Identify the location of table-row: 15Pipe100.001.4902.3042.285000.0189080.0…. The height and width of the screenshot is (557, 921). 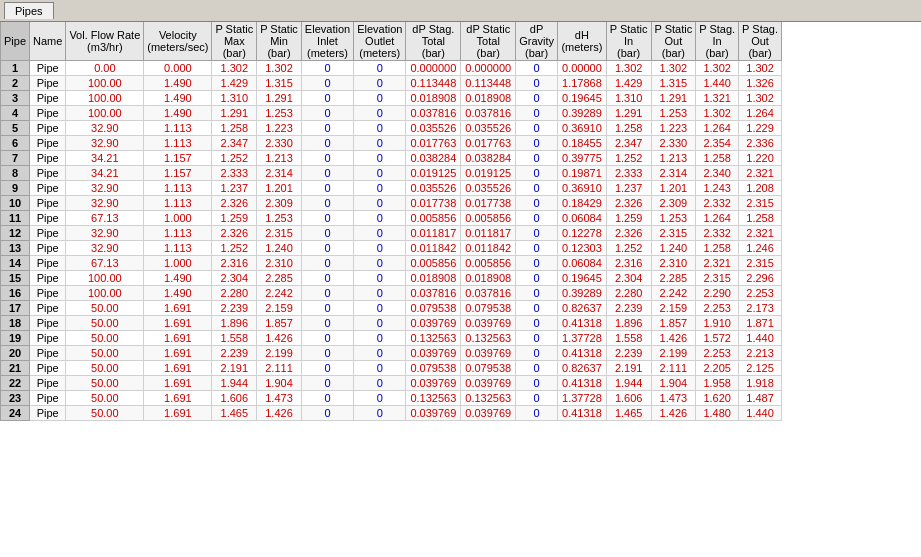
(392, 278).